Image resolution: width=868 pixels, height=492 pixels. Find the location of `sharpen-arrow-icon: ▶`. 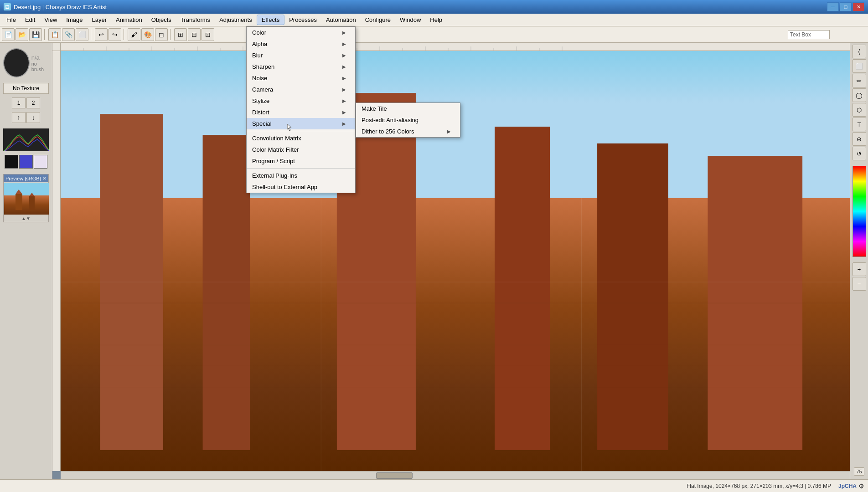

sharpen-arrow-icon: ▶ is located at coordinates (344, 67).